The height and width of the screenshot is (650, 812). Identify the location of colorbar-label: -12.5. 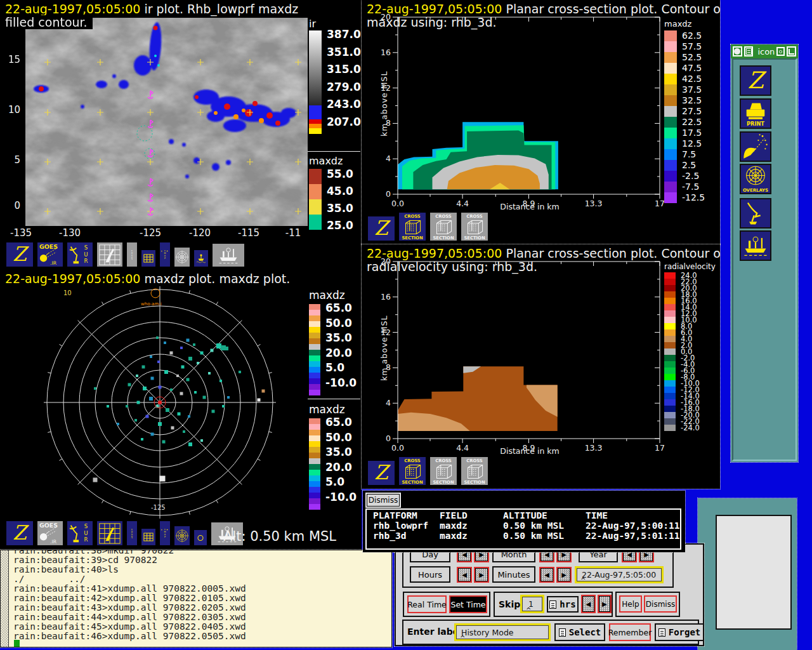
(693, 197).